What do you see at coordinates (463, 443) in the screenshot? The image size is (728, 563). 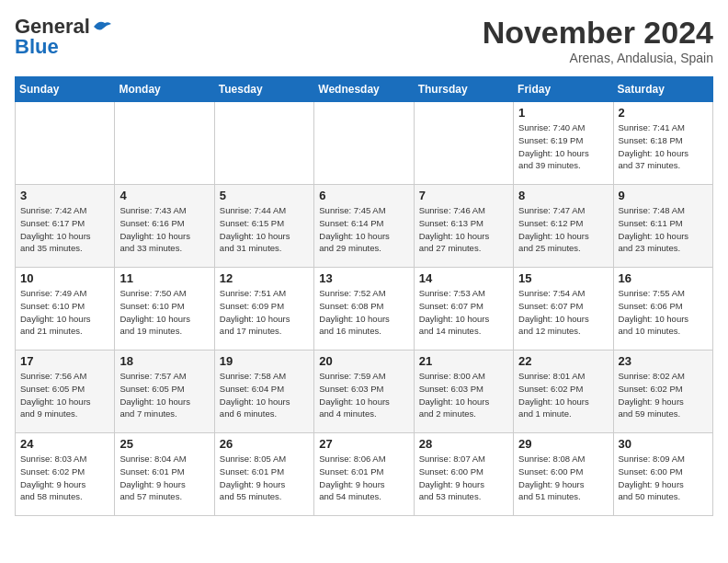 I see `day-number: 28` at bounding box center [463, 443].